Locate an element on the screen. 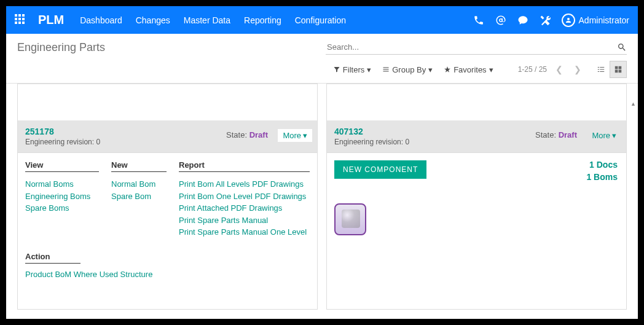 The image size is (644, 325). counts-box: 1 Docs 1 Boms is located at coordinates (602, 171).